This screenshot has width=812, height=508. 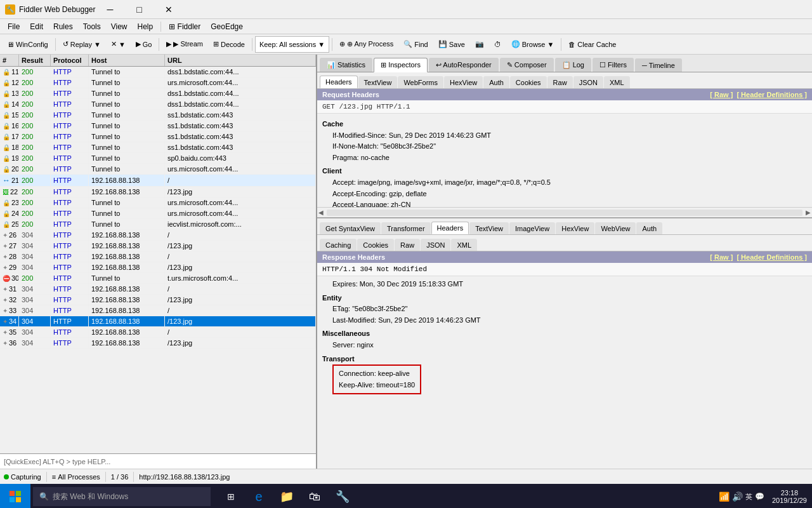 I want to click on session-row-13: 🔒13 200 HTTP Tunnel to dss1.bdstatic.com…, so click(x=158, y=94).